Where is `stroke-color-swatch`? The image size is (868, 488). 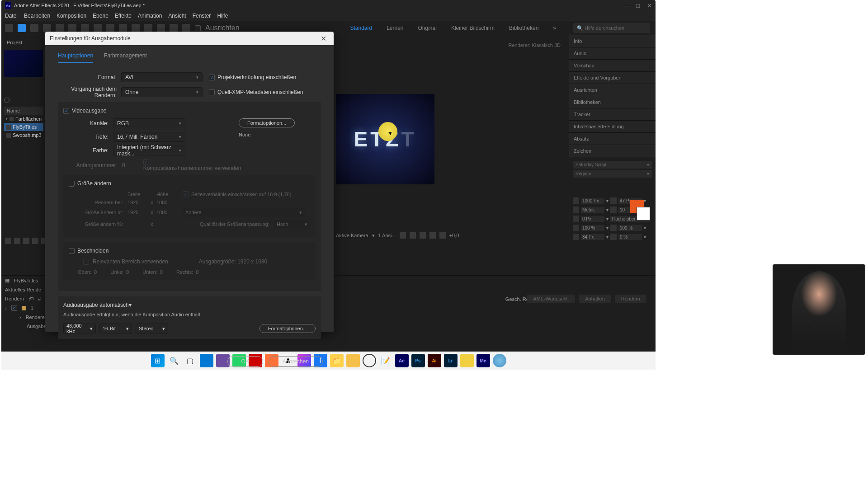
stroke-color-swatch is located at coordinates (643, 214).